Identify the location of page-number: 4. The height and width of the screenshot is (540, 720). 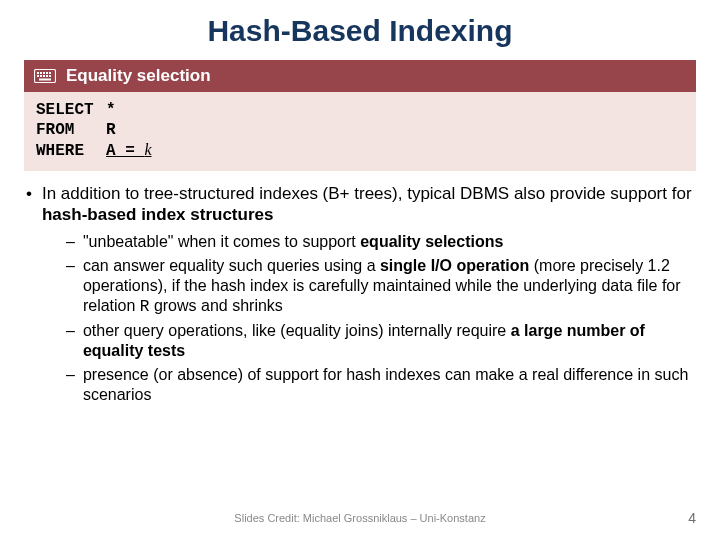
(692, 518).